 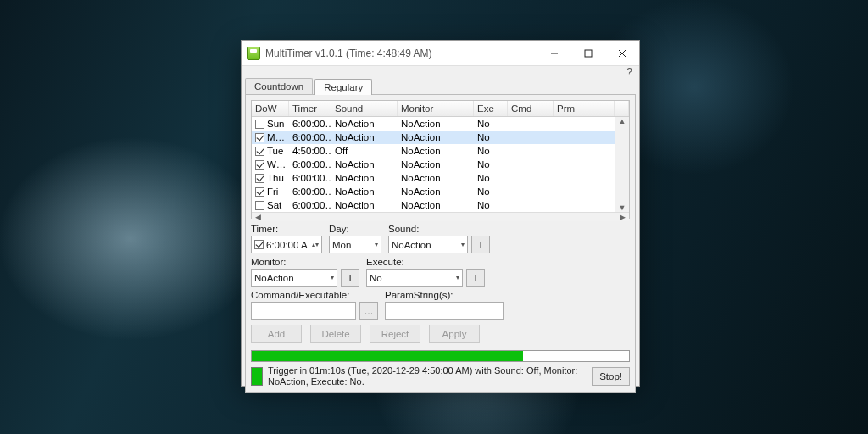 What do you see at coordinates (554, 53) in the screenshot?
I see `minimize-button` at bounding box center [554, 53].